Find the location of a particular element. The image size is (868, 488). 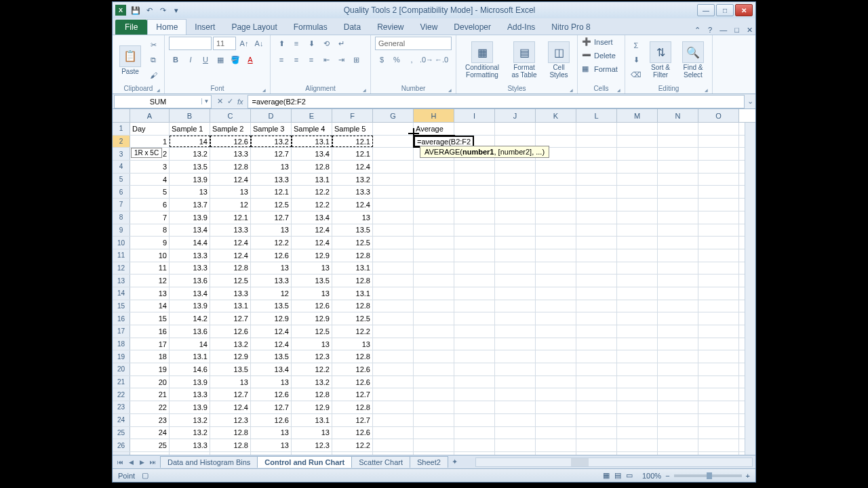

cell: 12.8 is located at coordinates (312, 167).